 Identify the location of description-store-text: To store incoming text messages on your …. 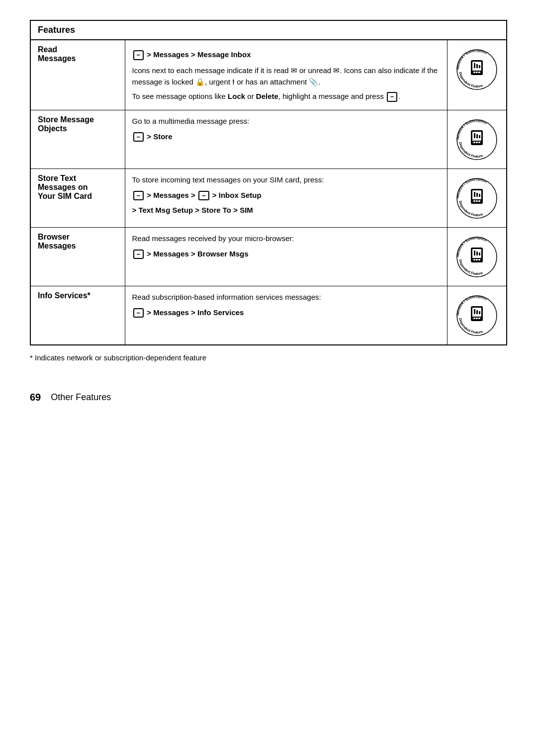
(286, 198).